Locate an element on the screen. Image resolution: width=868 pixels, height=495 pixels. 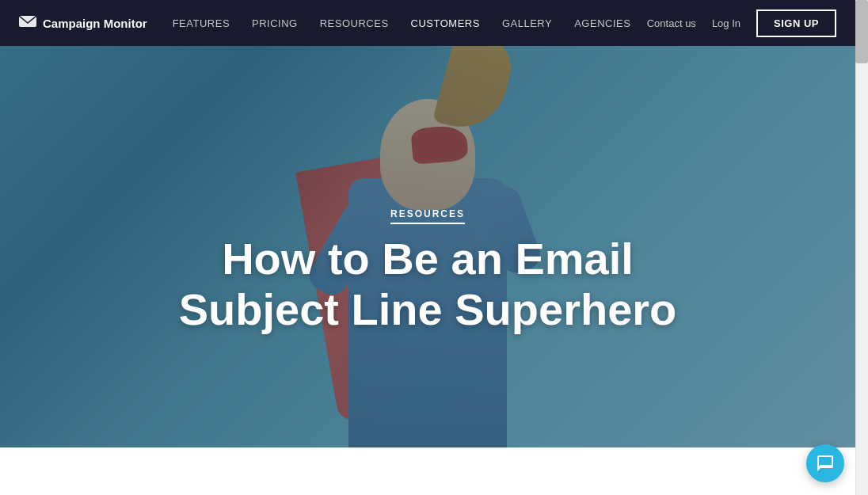
signup-button: SIGN UP is located at coordinates (797, 24).